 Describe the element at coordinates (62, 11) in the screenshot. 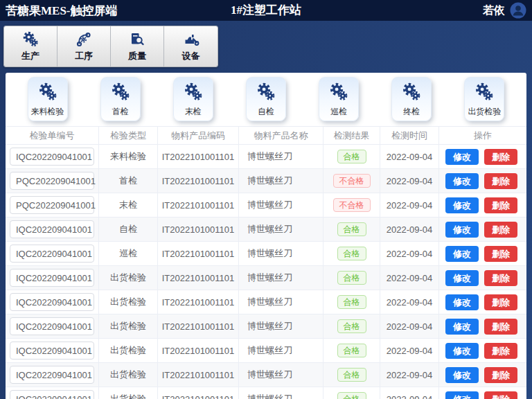

I see `app-title: 苦糖果MES-触控屏端` at that location.